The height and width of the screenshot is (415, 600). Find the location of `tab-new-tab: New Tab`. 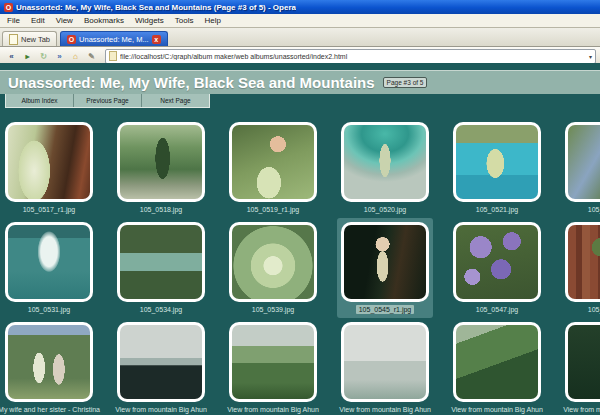

tab-new-tab: New Tab is located at coordinates (30, 38).